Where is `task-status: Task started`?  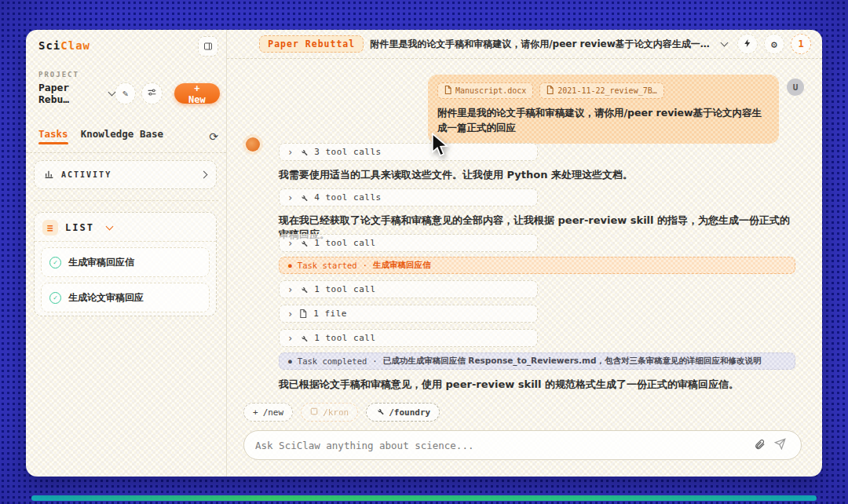
task-status: Task started is located at coordinates (327, 265).